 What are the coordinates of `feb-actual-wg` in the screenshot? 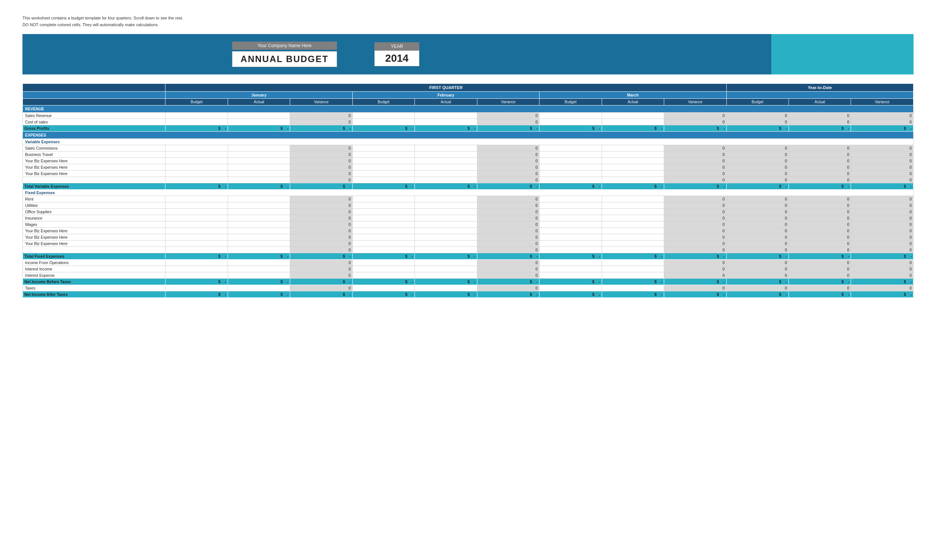 It's located at (446, 225).